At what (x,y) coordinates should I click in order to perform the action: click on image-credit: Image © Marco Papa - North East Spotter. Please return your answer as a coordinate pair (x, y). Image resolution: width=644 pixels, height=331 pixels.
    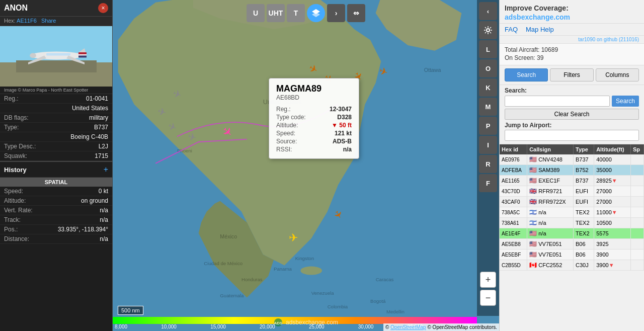
    Looking at the image, I should click on (56, 91).